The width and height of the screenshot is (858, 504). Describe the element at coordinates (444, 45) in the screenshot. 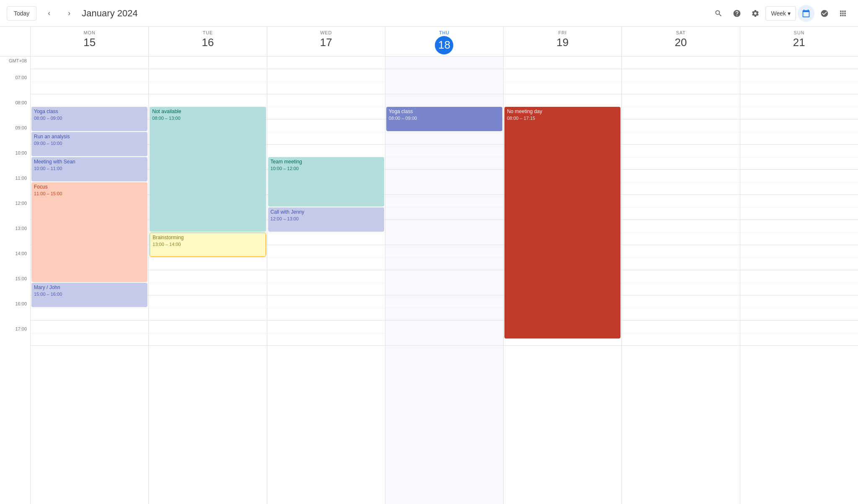

I see `day-number-thu: 18` at that location.